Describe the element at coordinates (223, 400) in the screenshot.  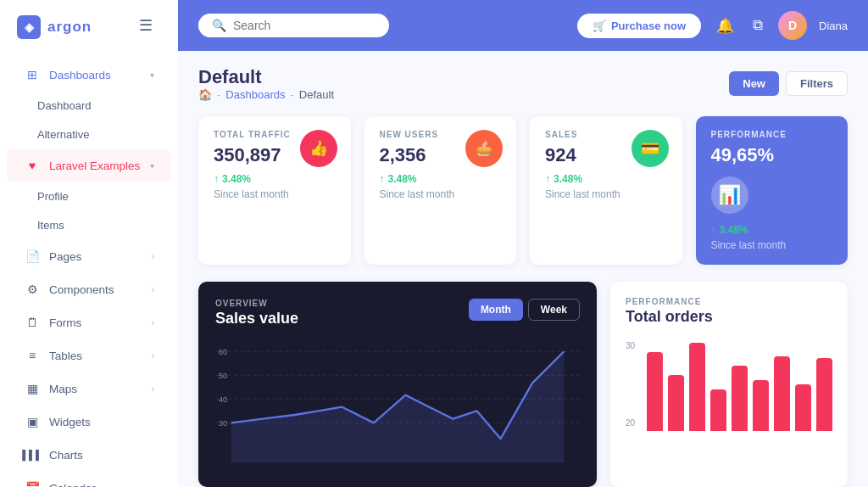
I see `svg-text: 40` at that location.